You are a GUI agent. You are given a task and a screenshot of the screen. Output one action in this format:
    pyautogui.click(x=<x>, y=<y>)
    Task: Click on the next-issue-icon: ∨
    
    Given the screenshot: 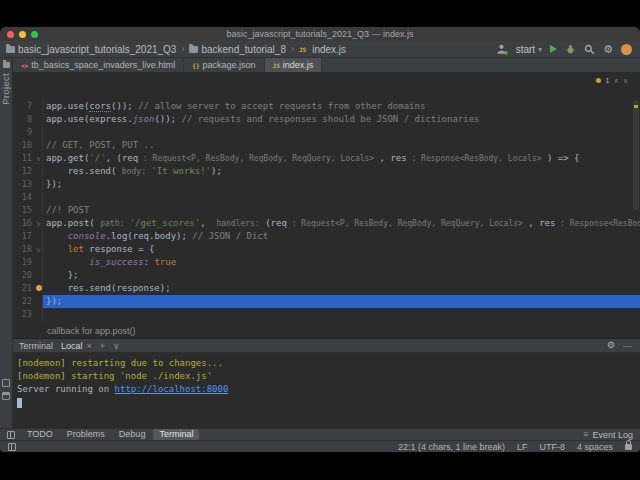 What is the action you would take?
    pyautogui.click(x=626, y=81)
    